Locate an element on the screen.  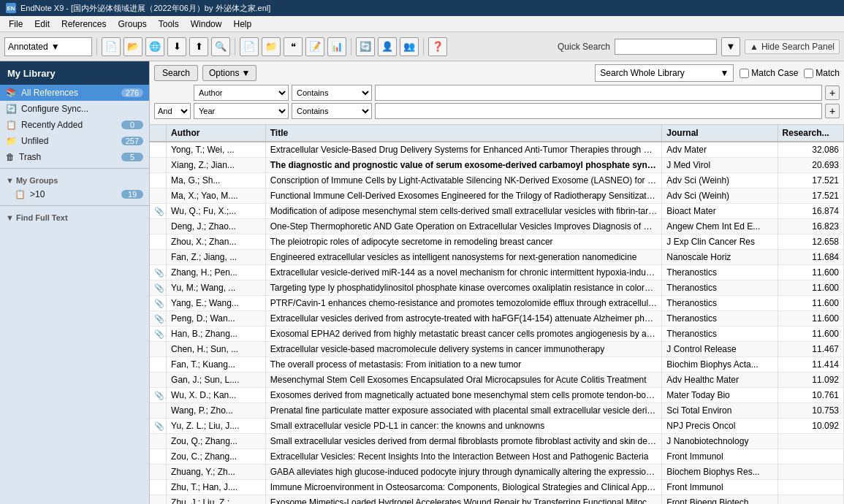
table-row: 📎Han, B.; Zhang...Exosomal EPHA2 derived… is located at coordinates (497, 335).